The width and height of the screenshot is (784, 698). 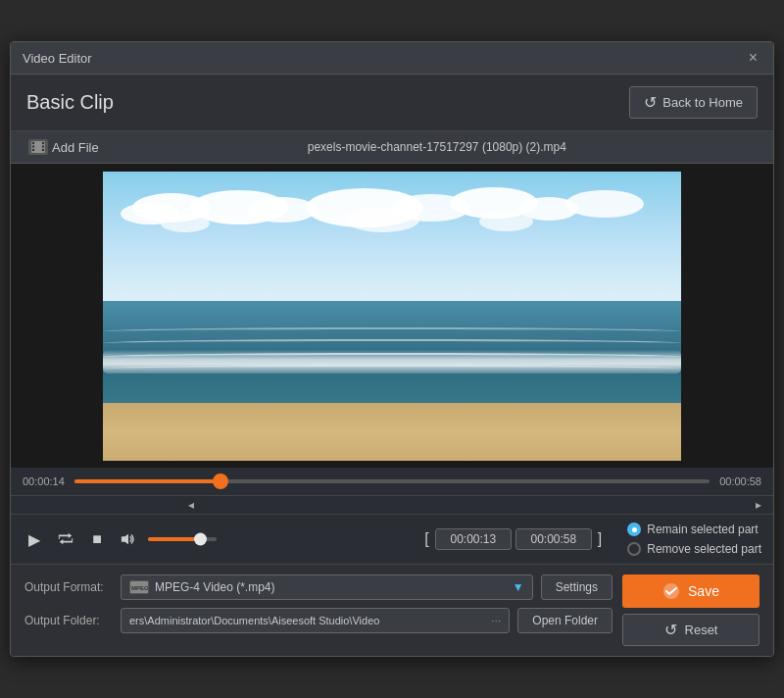 What do you see at coordinates (38, 147) in the screenshot?
I see `add-file-icon` at bounding box center [38, 147].